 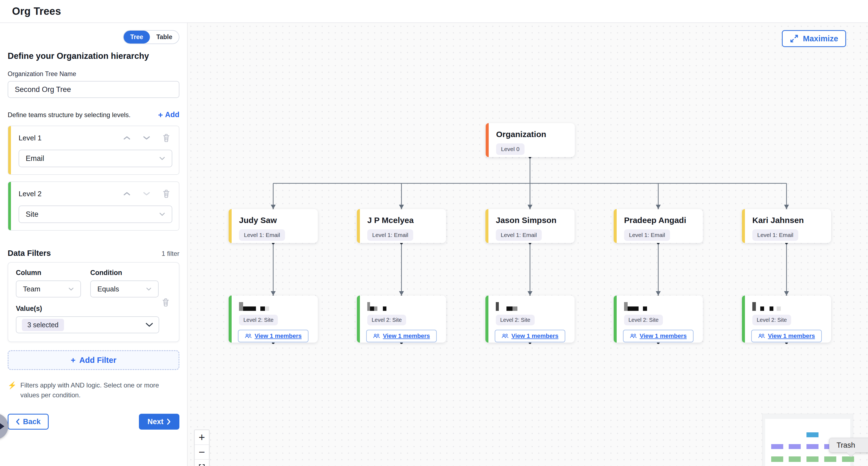 What do you see at coordinates (49, 289) in the screenshot?
I see `column-select: Team` at bounding box center [49, 289].